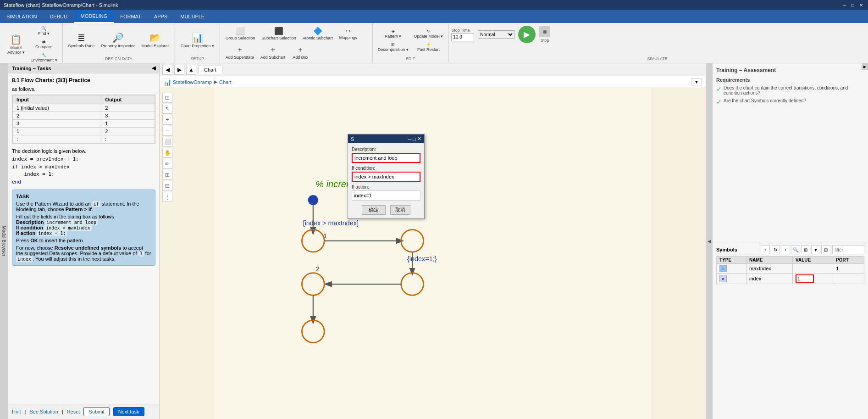  Describe the element at coordinates (697, 82) in the screenshot. I see `breadcrumb-expand-btn: ▼` at that location.